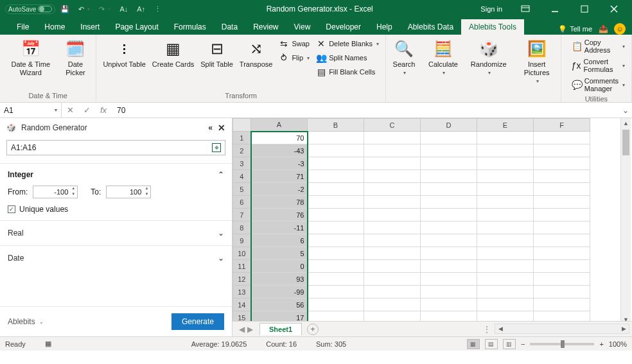  I want to click on sheet-nav: ◀▶, so click(246, 329).